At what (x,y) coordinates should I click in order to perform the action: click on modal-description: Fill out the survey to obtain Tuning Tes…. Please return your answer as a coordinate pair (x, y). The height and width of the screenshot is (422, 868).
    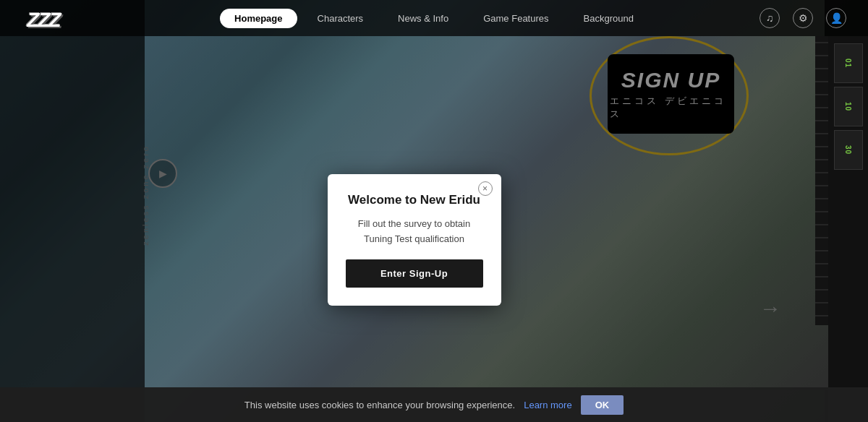
    Looking at the image, I should click on (414, 232).